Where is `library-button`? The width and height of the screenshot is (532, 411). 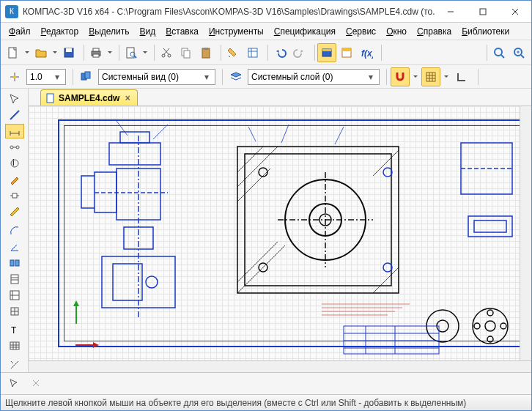
library-button is located at coordinates (327, 53).